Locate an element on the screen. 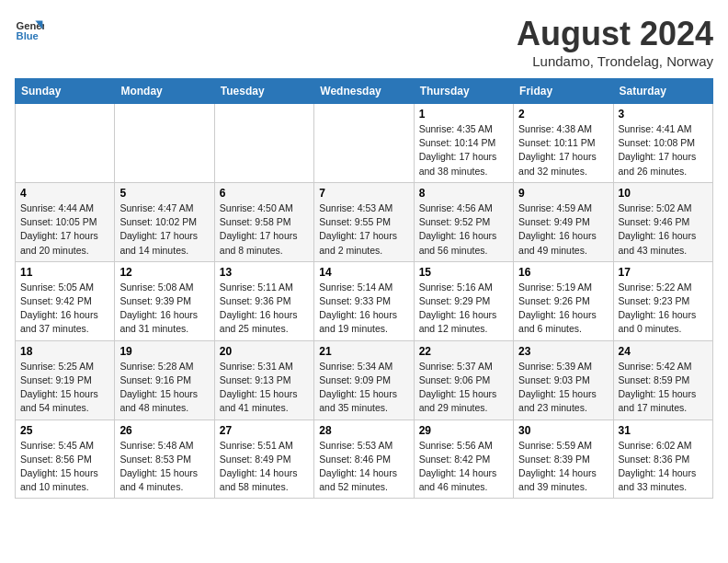 The width and height of the screenshot is (728, 563). day-number: 14 is located at coordinates (364, 272).